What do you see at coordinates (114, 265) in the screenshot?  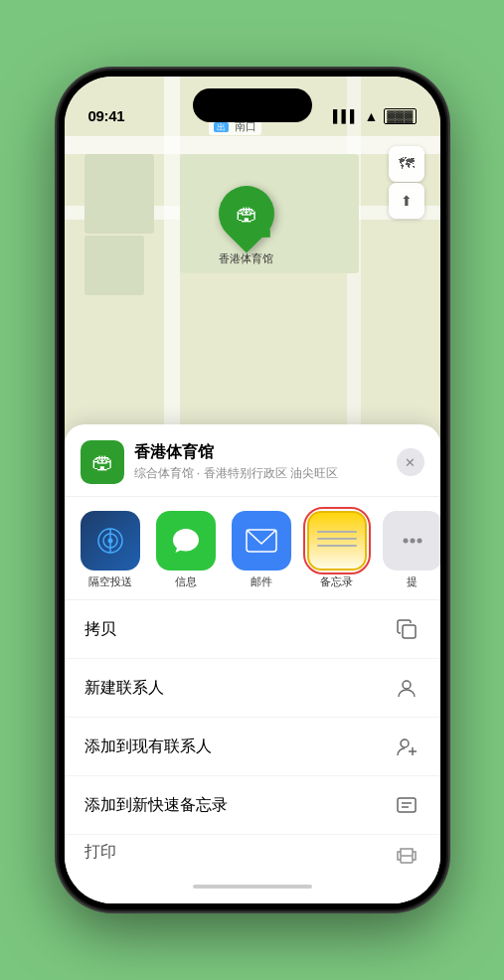 I see `map-block3` at bounding box center [114, 265].